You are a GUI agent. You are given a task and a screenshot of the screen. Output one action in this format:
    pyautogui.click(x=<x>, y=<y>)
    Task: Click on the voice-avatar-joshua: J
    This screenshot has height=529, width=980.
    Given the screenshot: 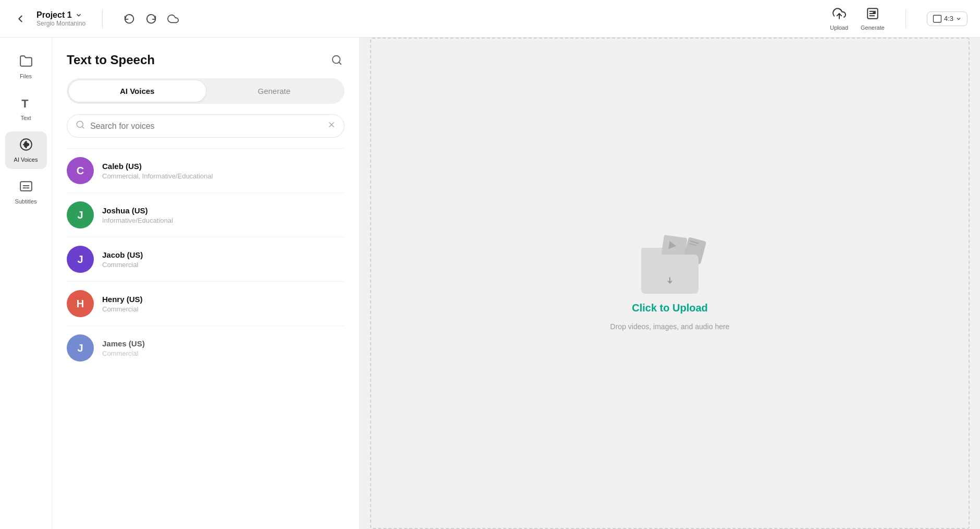 What is the action you would take?
    pyautogui.click(x=80, y=215)
    